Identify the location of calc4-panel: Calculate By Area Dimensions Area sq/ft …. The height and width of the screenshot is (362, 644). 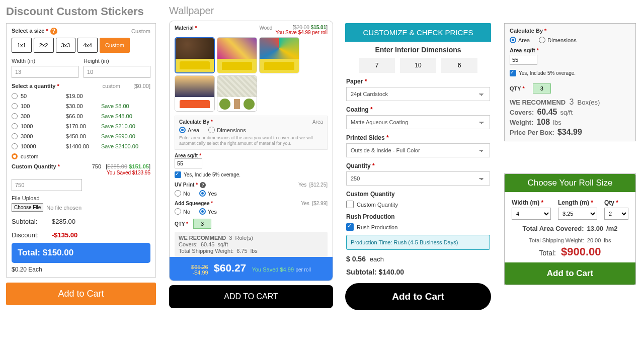
(570, 82).